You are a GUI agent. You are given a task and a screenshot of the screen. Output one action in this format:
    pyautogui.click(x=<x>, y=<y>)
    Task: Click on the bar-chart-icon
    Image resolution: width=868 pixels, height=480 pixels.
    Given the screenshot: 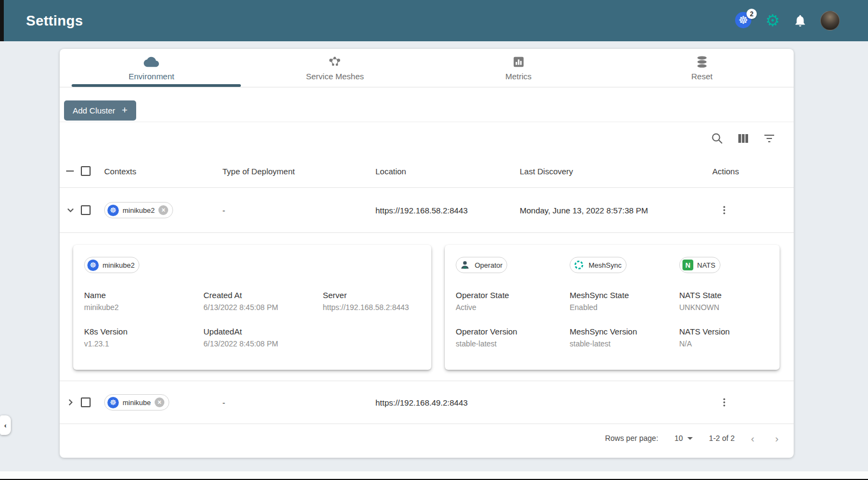 What is the action you would take?
    pyautogui.click(x=519, y=62)
    